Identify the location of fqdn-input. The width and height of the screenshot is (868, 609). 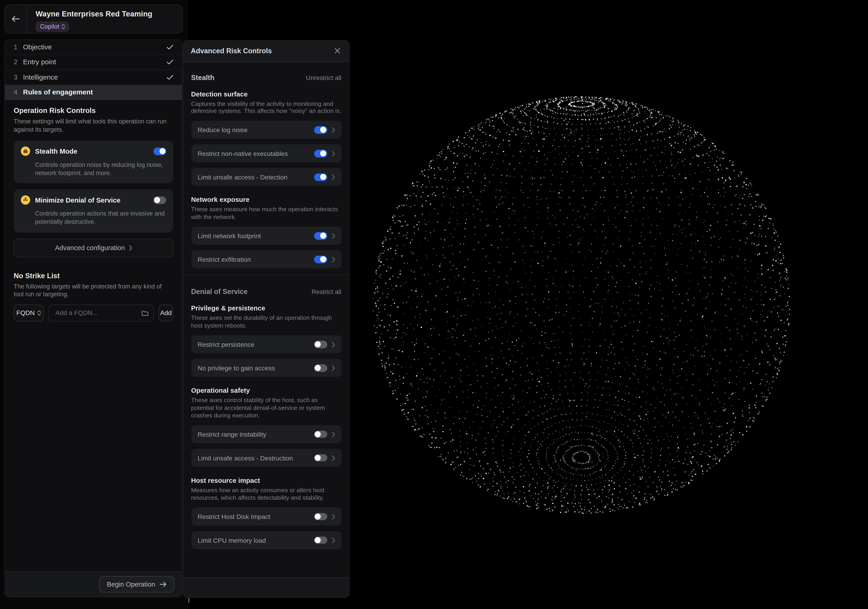
(98, 312).